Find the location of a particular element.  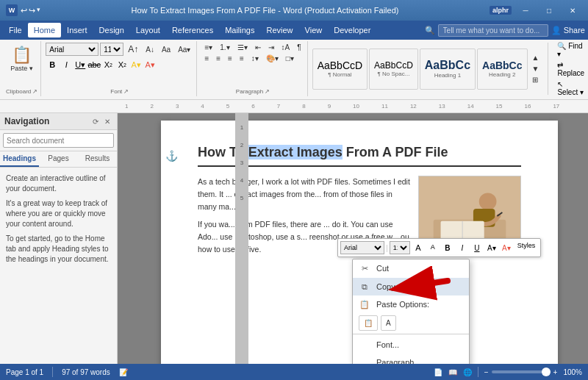

maximize-btn: □ is located at coordinates (549, 10).